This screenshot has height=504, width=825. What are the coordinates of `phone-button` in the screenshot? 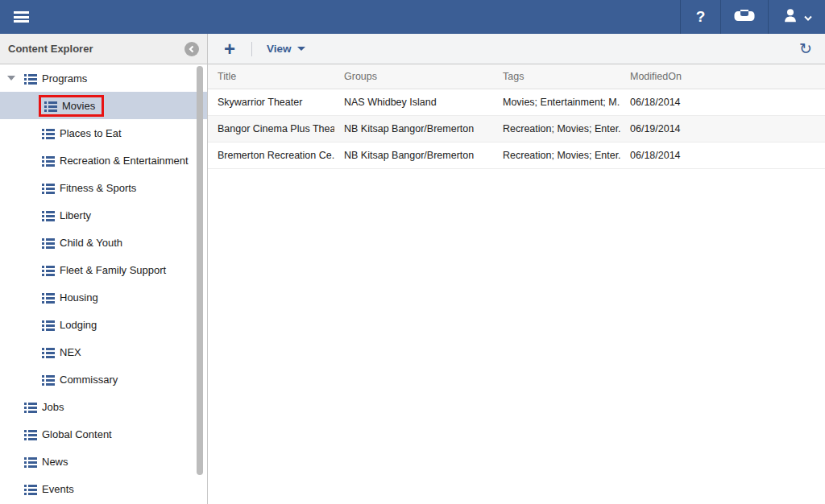 It's located at (744, 17).